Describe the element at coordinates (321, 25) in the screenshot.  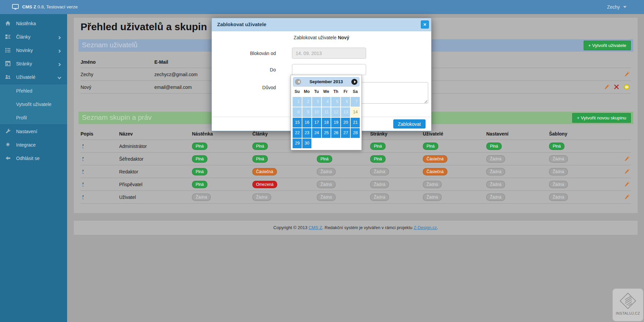
I see `modal-header: Zablokovat uživatele ×` at that location.